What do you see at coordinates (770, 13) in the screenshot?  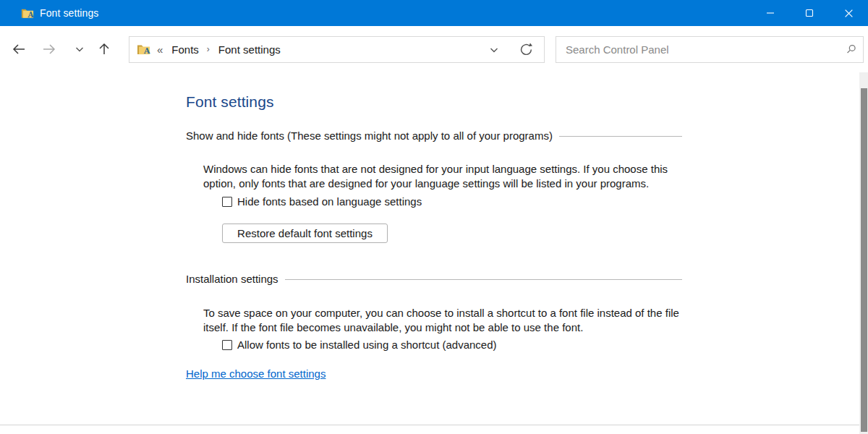 I see `minimize-button` at bounding box center [770, 13].